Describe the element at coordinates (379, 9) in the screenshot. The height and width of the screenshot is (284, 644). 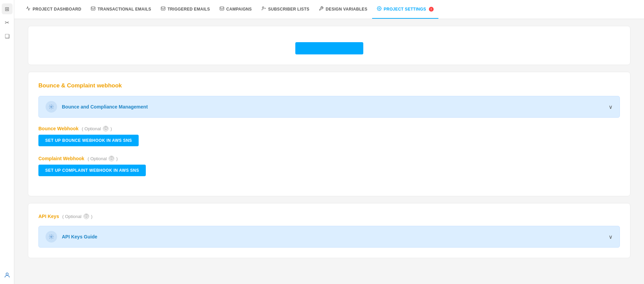
I see `settings-icon` at that location.